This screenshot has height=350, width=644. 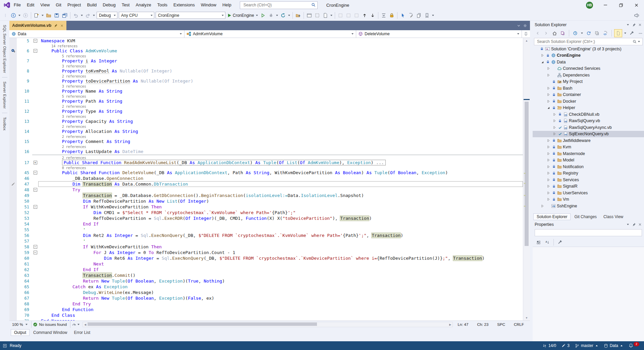 What do you see at coordinates (64, 97) in the screenshot?
I see `codelens-references: 5 references` at bounding box center [64, 97].